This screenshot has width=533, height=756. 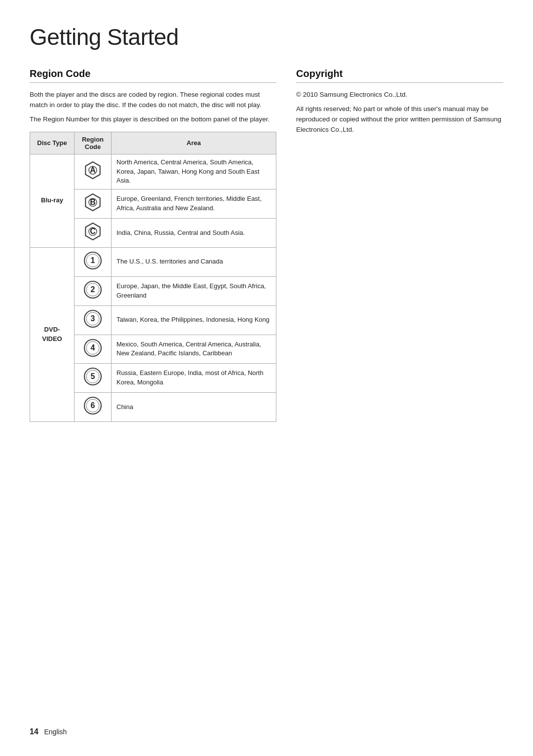 I want to click on copyright-title: Copyright, so click(x=400, y=74).